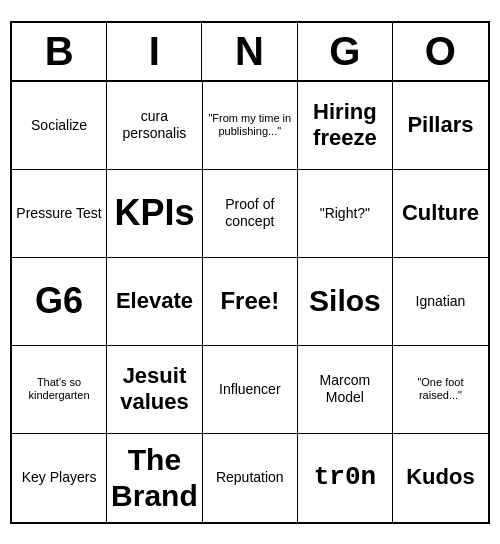 The image size is (500, 544). I want to click on bingo-cell-8: "Right?", so click(346, 214).